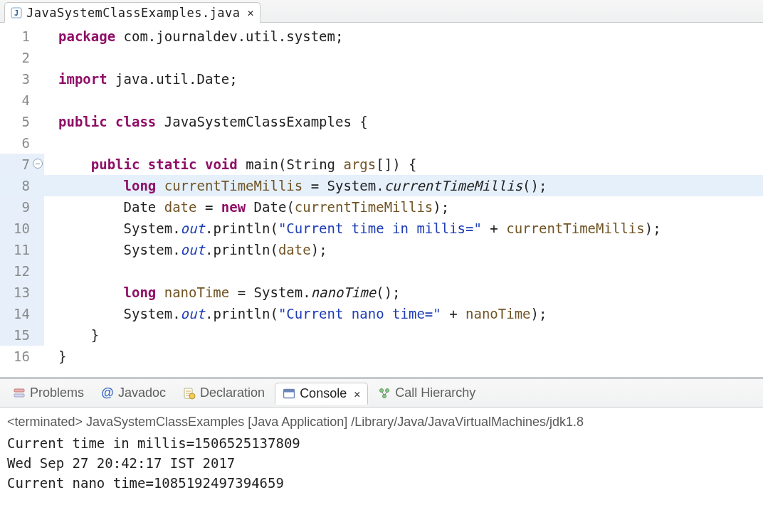 This screenshot has width=763, height=532. What do you see at coordinates (22, 100) in the screenshot?
I see `line-number: 4` at bounding box center [22, 100].